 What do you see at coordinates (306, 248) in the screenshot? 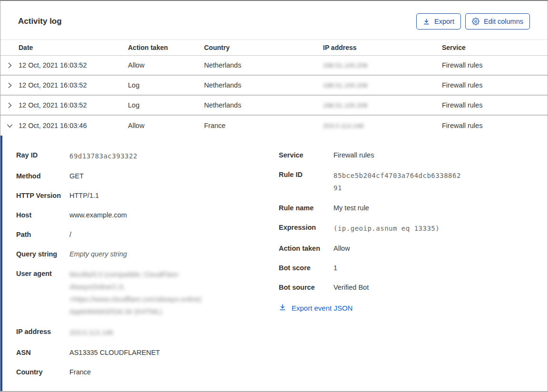
I see `detail-field-label: Action taken` at bounding box center [306, 248].